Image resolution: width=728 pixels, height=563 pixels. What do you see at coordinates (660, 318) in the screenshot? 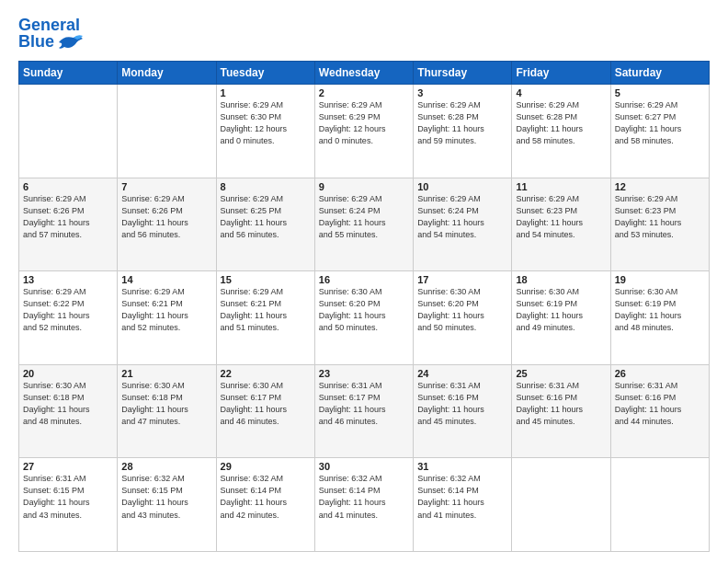
I see `calendar-cell: 19Sunrise: 6:30 AM Sunset: 6:19 PM Dayli…` at bounding box center [660, 318].